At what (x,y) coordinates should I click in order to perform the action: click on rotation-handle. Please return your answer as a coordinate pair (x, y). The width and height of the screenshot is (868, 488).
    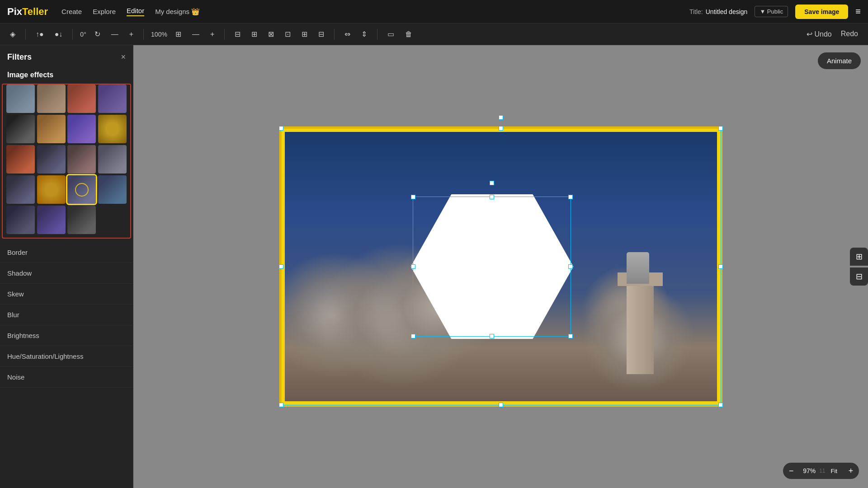
    Looking at the image, I should click on (492, 183).